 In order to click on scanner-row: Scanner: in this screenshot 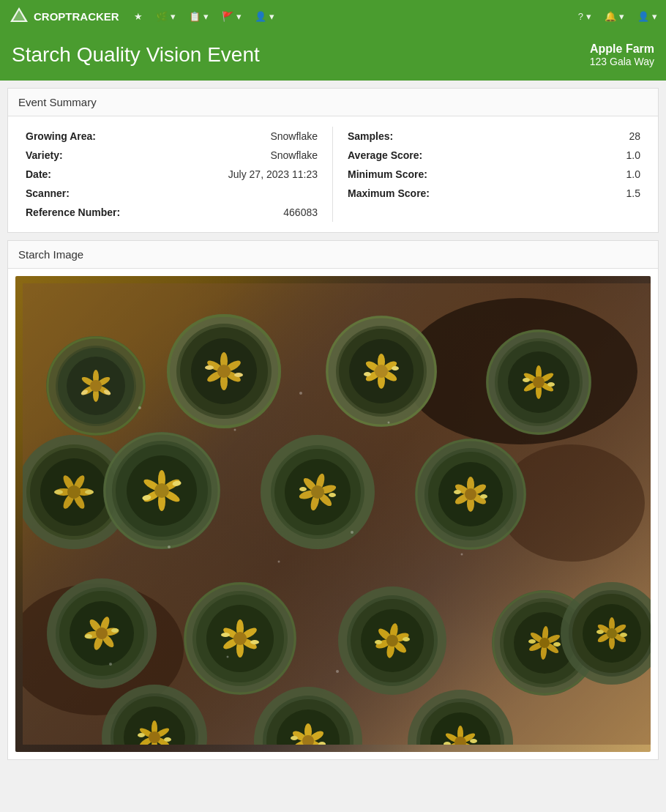, I will do `click(171, 193)`.